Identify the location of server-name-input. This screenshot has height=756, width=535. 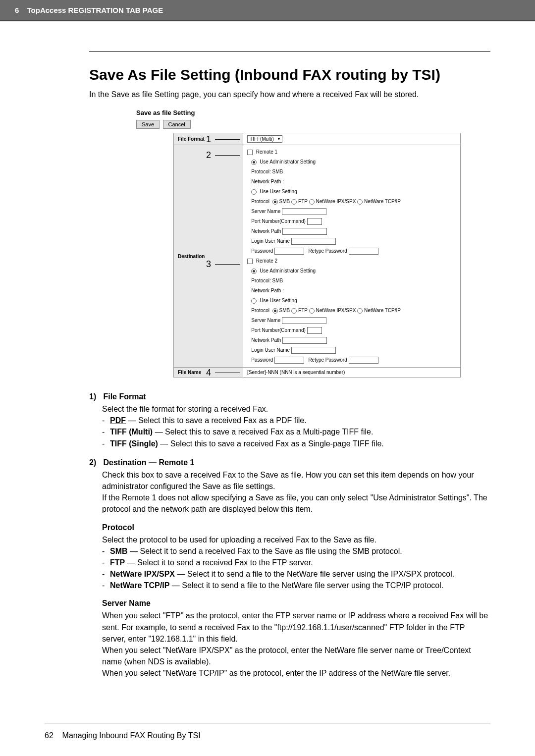
(304, 212).